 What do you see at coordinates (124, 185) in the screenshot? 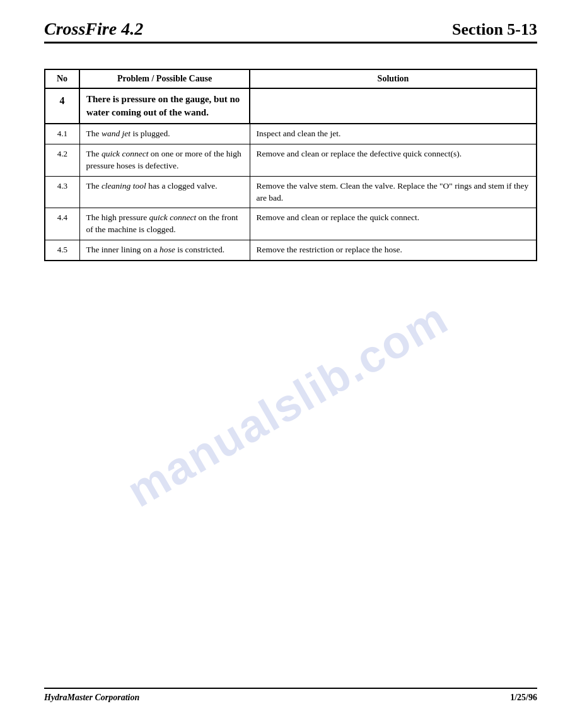
I see `italic-cleaning-tool: cleaning tool` at bounding box center [124, 185].